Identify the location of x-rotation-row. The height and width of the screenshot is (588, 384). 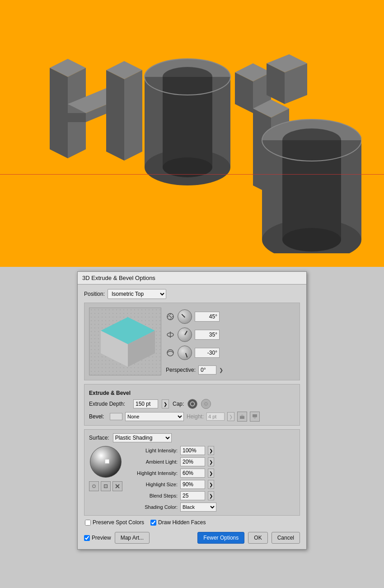
(230, 317).